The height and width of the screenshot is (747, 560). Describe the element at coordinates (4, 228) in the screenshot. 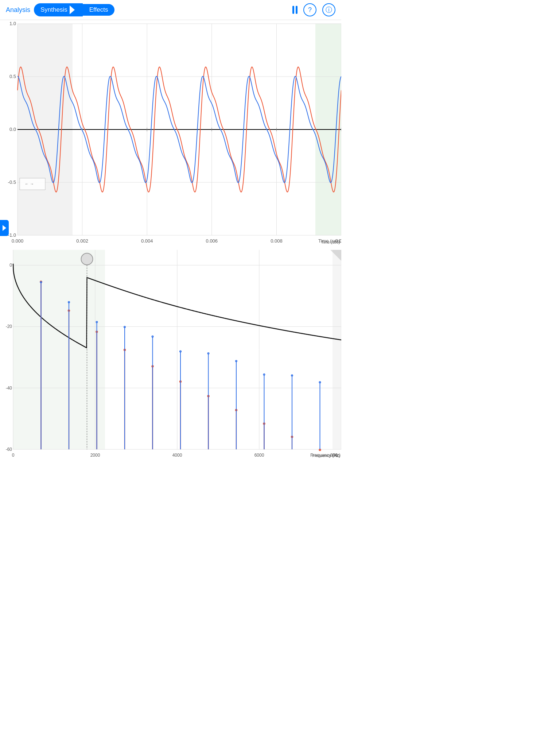

I see `scroll-arrow` at that location.